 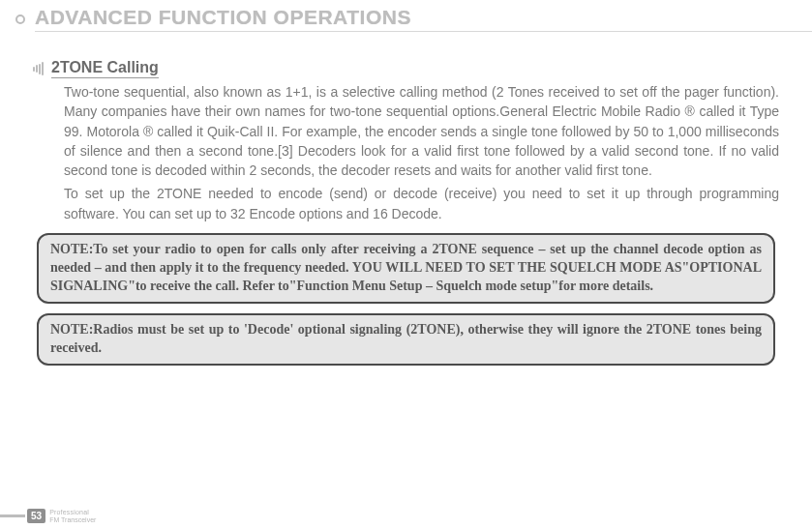 What do you see at coordinates (73, 520) in the screenshot?
I see `footer-line-2: FM Transceiver` at bounding box center [73, 520].